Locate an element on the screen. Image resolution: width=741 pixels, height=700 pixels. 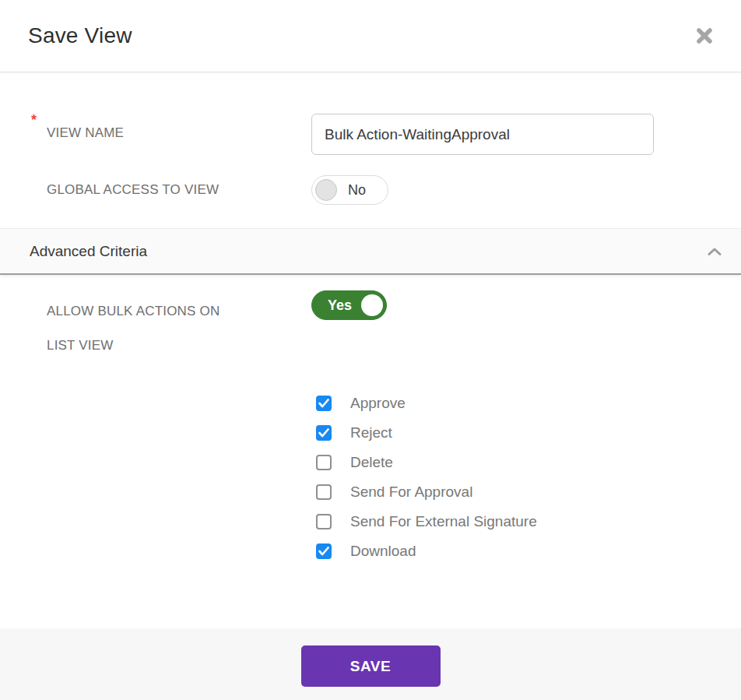
chevron-up-icon is located at coordinates (715, 252).